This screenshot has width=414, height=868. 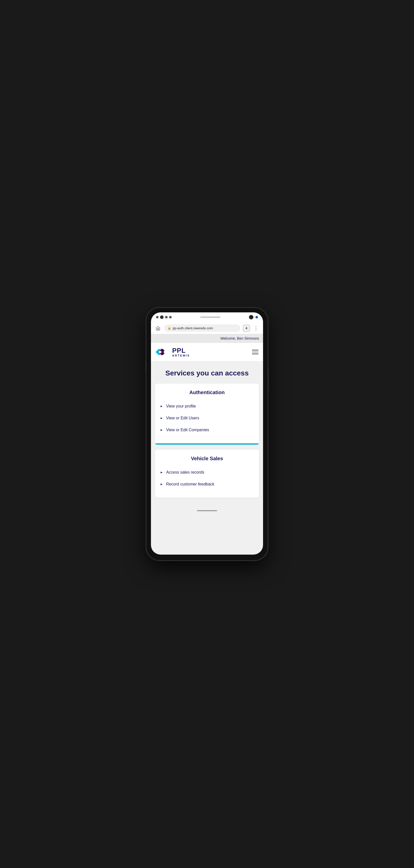 I want to click on status-bar-right, so click(x=254, y=317).